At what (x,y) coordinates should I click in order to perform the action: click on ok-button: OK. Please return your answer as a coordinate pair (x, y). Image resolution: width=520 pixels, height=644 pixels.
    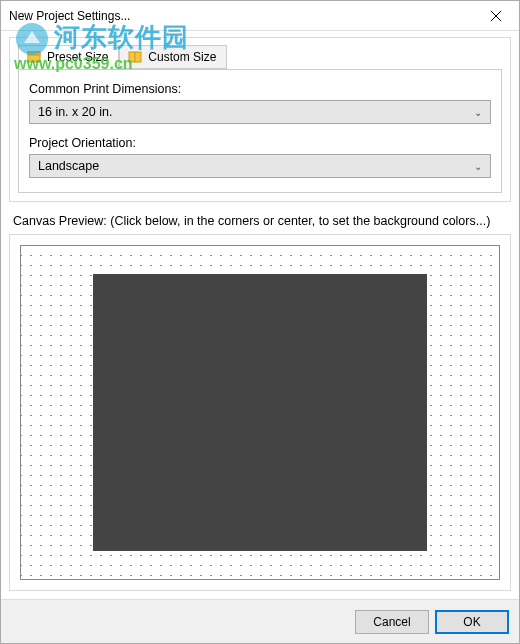
    Looking at the image, I should click on (472, 622).